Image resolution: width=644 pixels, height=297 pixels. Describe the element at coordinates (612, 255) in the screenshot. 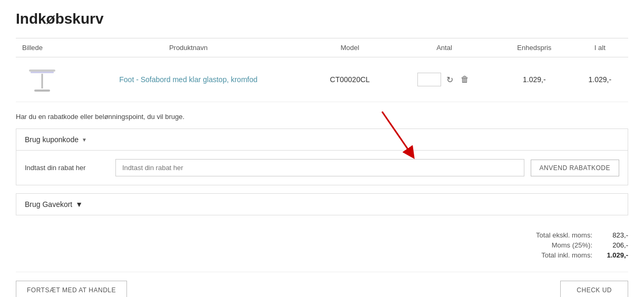

I see `total-incl-value: 1.029,-` at that location.